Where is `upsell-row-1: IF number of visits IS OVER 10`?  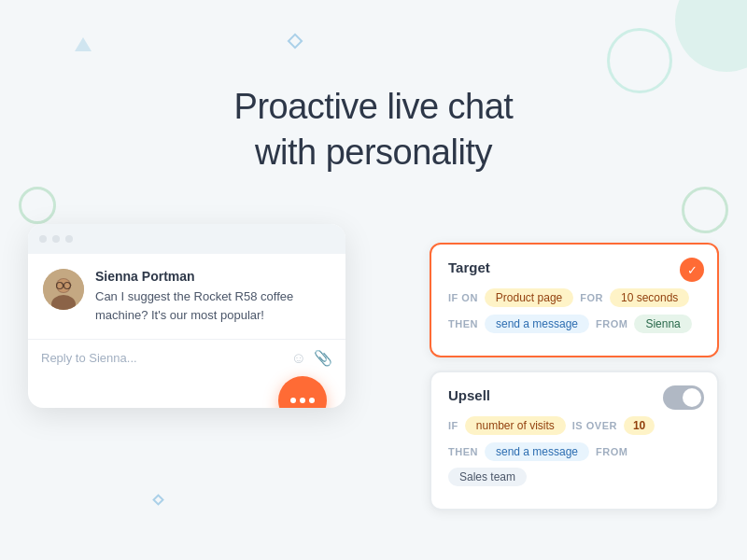 upsell-row-1: IF number of visits IS OVER 10 is located at coordinates (574, 426).